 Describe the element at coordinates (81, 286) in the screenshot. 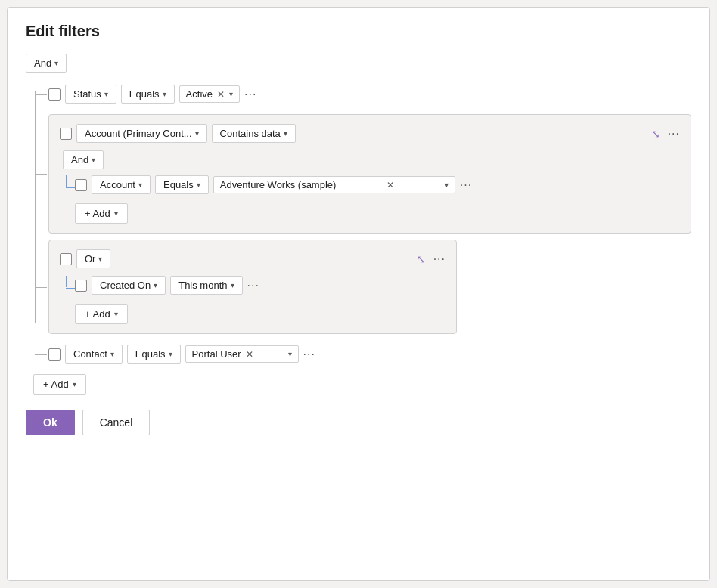

I see `checkbox-createdon` at that location.